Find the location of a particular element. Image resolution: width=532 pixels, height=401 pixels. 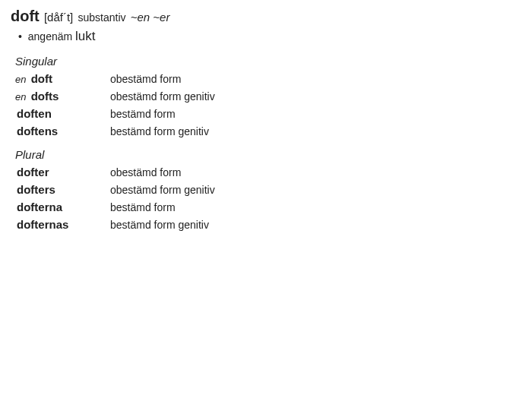

form: dofternas is located at coordinates (43, 225).